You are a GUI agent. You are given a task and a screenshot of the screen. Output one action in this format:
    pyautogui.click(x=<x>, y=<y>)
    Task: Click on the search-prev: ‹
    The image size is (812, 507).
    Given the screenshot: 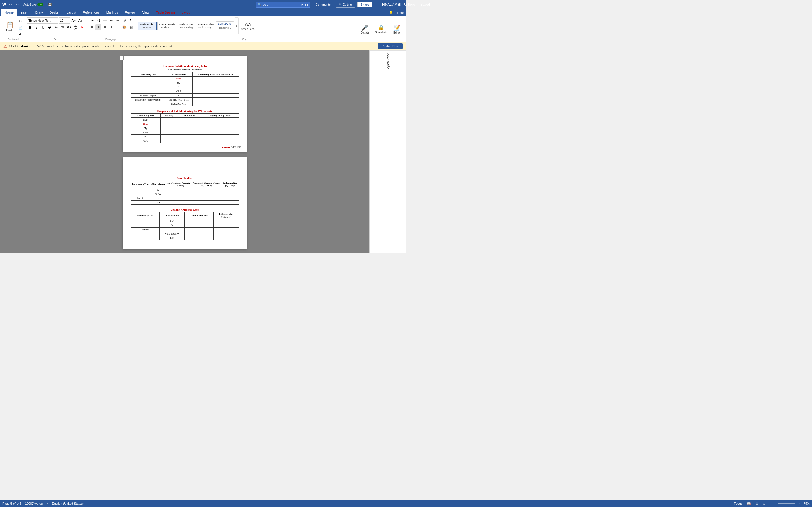 What is the action you would take?
    pyautogui.click(x=305, y=5)
    